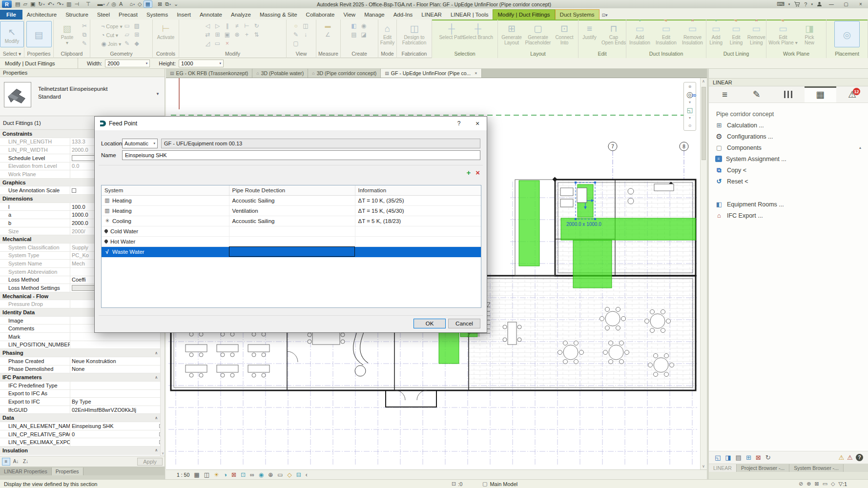  What do you see at coordinates (82, 378) in the screenshot?
I see `section-ifc-parameters: IFC Parameters∧` at bounding box center [82, 378].